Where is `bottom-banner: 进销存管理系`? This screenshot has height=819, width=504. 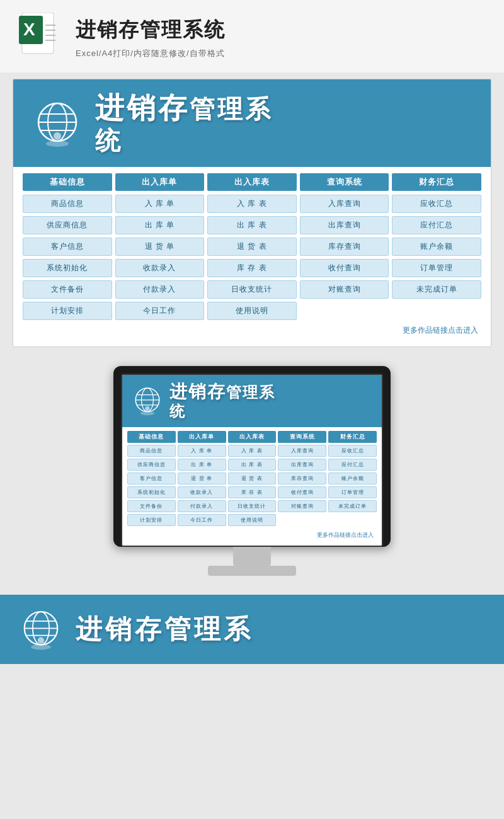 bottom-banner: 进销存管理系 is located at coordinates (252, 629).